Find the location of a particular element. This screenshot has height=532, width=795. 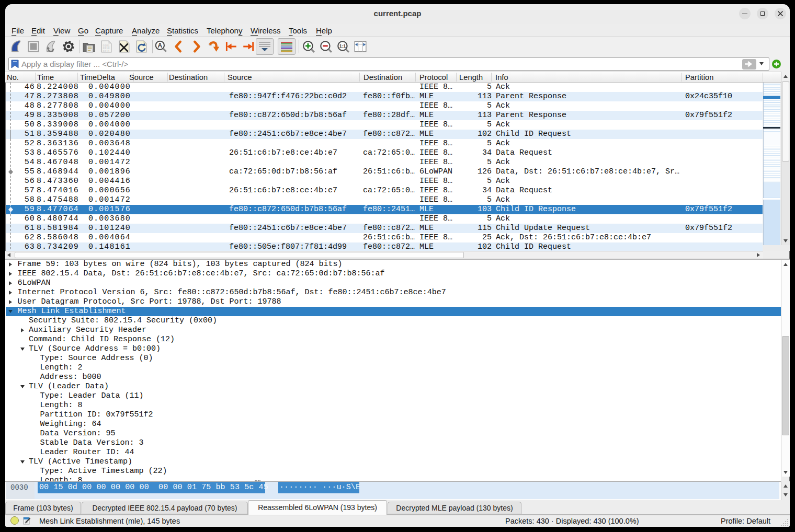

svg-text: 1:1 is located at coordinates (343, 46).